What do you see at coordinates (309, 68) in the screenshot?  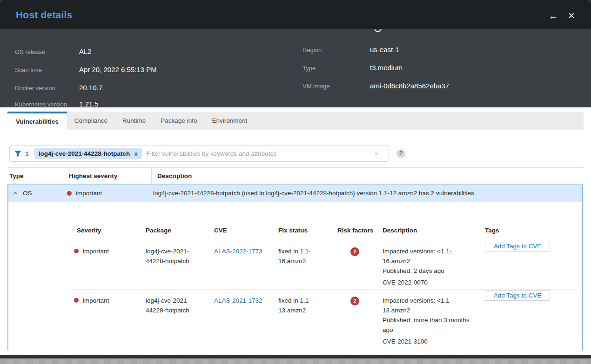 I see `info-label: Type` at bounding box center [309, 68].